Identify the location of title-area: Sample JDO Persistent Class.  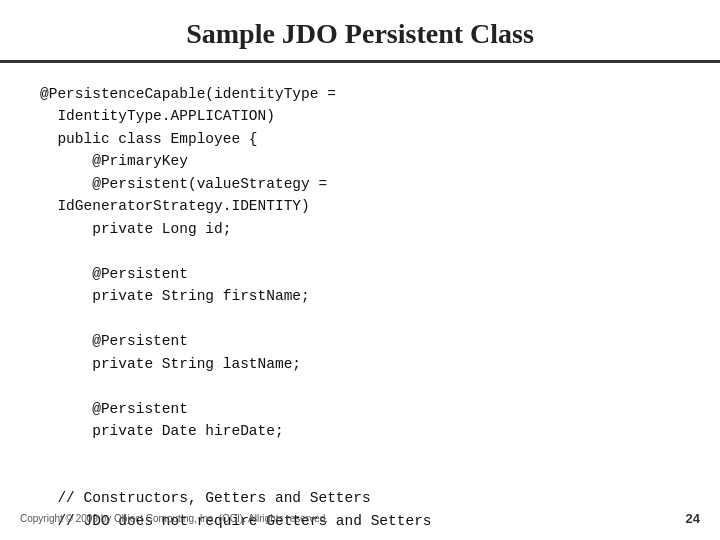
(360, 32).